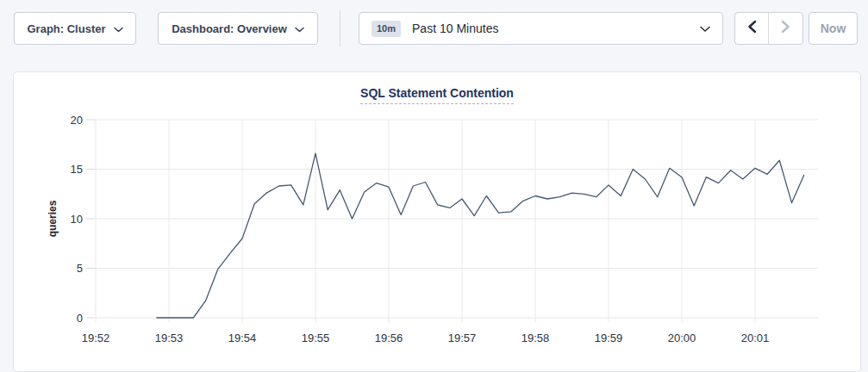 The width and height of the screenshot is (868, 372). I want to click on x-tick-label: 19:59, so click(609, 338).